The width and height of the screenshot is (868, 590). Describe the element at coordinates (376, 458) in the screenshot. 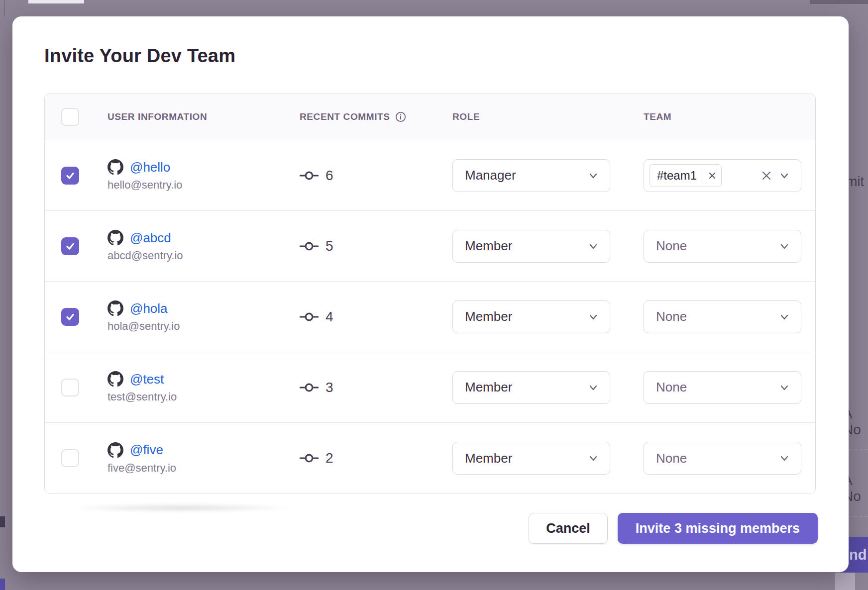

I see `recent-commits-cell: 2` at that location.